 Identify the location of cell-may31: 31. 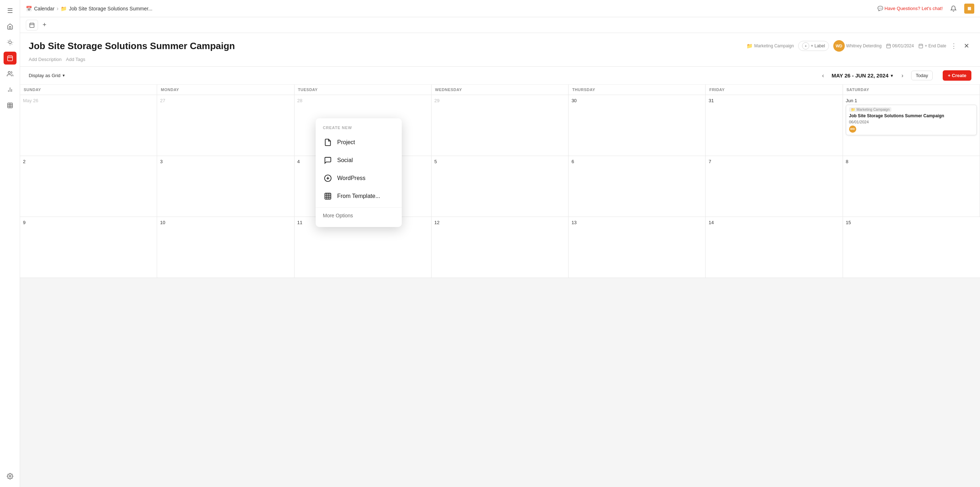
(774, 126).